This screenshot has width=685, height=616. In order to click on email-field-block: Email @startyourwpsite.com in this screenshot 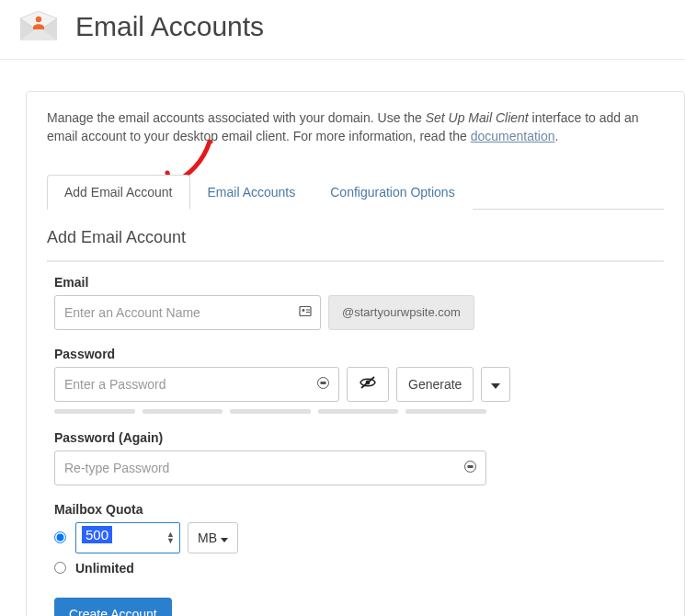, I will do `click(355, 302)`.